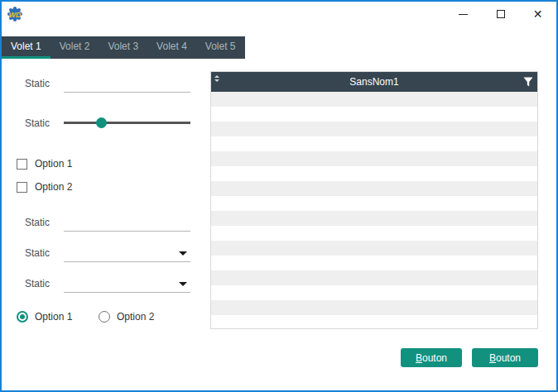 Image resolution: width=558 pixels, height=392 pixels. What do you see at coordinates (15, 14) in the screenshot?
I see `windev-logo-icon: WD` at bounding box center [15, 14].